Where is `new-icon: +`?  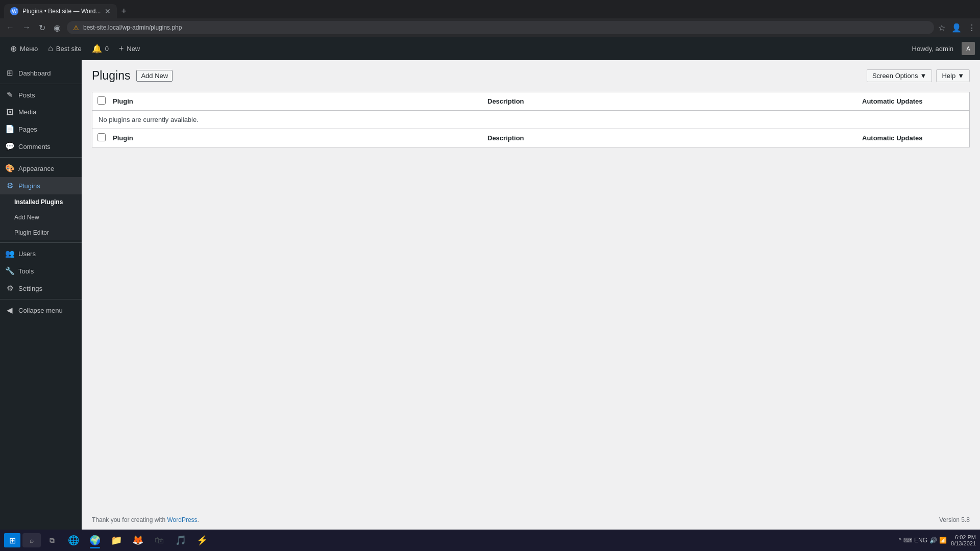 new-icon: + is located at coordinates (121, 48).